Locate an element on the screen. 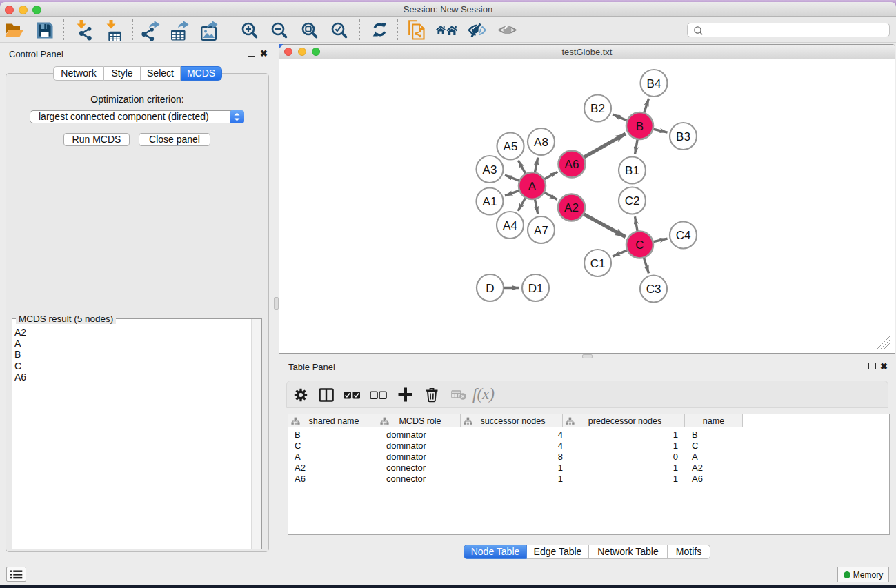 This screenshot has width=896, height=588. svg-text: B4 is located at coordinates (654, 84).